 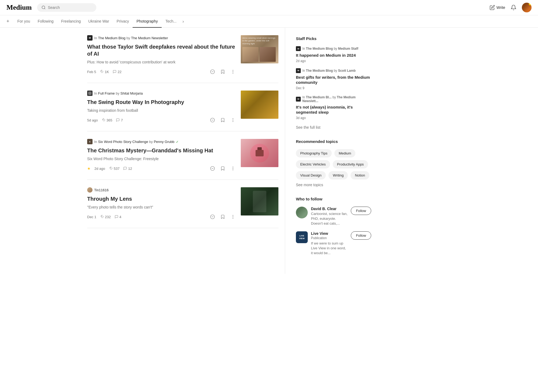 I want to click on logo: Medium, so click(x=19, y=8).